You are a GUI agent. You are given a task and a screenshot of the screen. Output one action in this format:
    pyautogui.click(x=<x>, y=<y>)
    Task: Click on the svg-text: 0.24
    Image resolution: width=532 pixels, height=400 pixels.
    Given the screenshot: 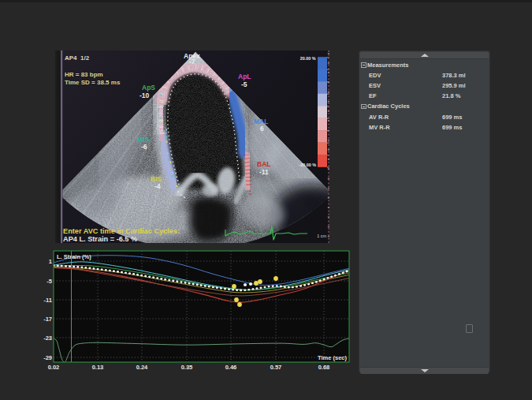 What is the action you would take?
    pyautogui.click(x=142, y=368)
    